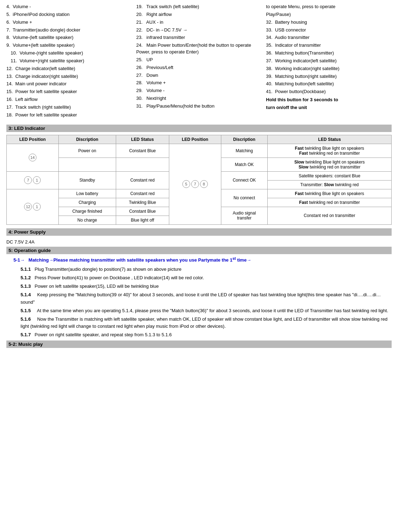 This screenshot has height=532, width=398. What do you see at coordinates (206, 323) in the screenshot?
I see `op-item-516: 5.1.6 Now the Transmitter is matching wi…` at bounding box center [206, 323].